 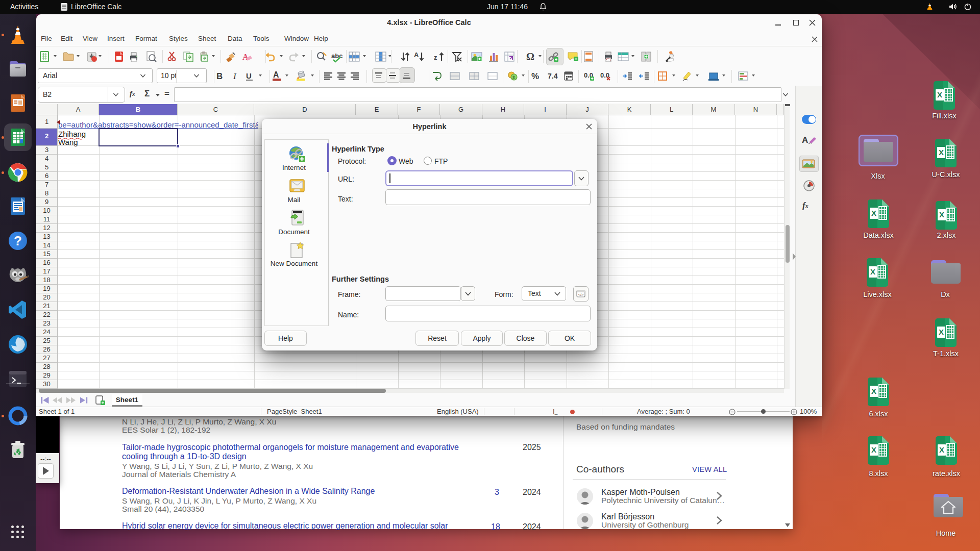 What do you see at coordinates (235, 77) in the screenshot?
I see `svg-text: I` at bounding box center [235, 77].